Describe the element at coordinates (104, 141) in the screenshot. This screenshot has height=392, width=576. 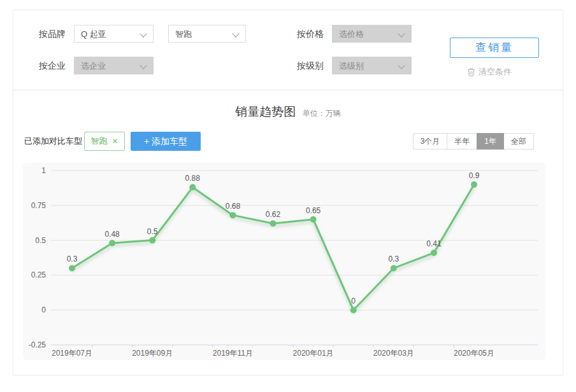
I see `model-tag: 智跑✕` at that location.